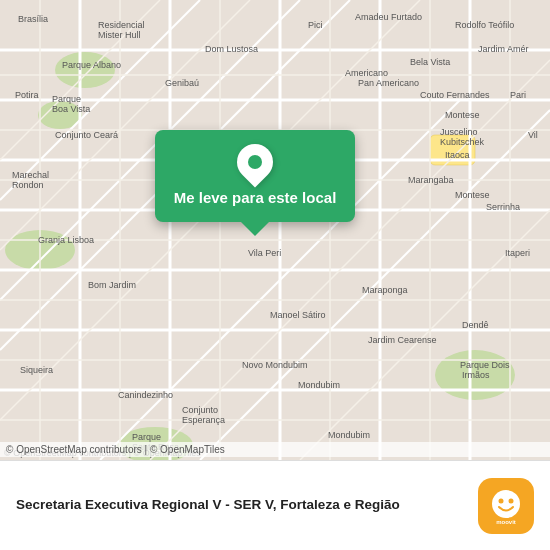 The height and width of the screenshot is (550, 550). Describe the element at coordinates (182, 83) in the screenshot. I see `svg-text: Genibaú` at that location.